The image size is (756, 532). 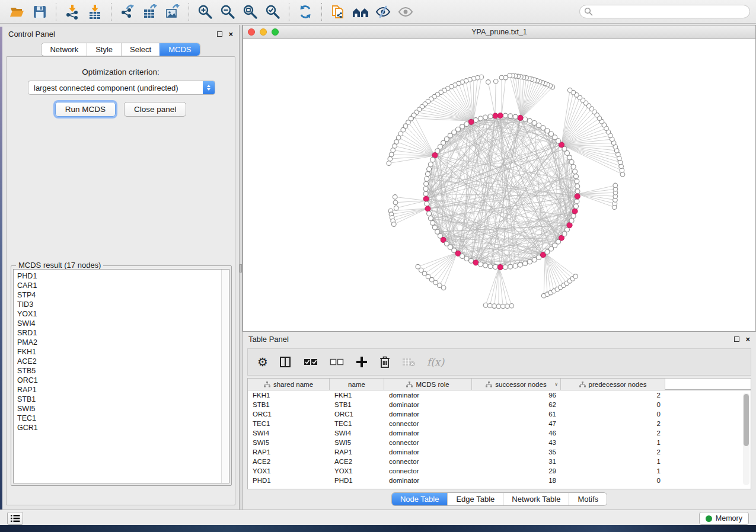 What do you see at coordinates (588, 499) in the screenshot?
I see `tab-motifs: Motifs` at bounding box center [588, 499].